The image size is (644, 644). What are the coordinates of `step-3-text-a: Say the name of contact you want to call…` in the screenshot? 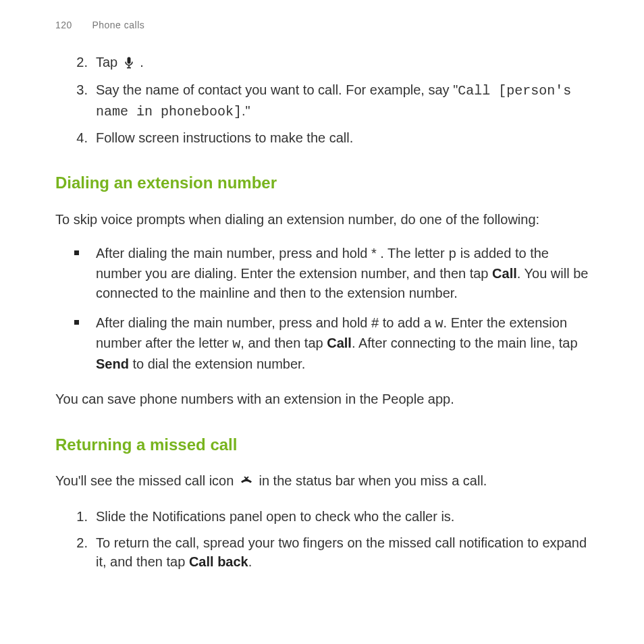 It's located at (277, 90).